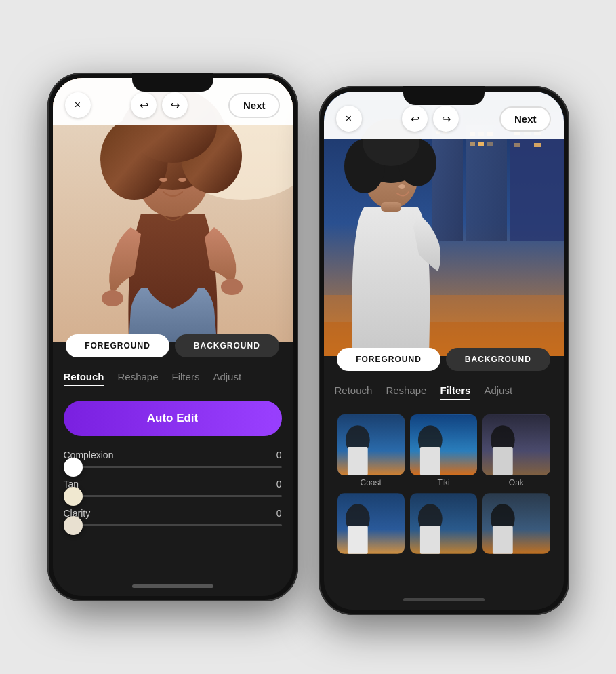  I want to click on segment-bar-1: FOREGROUND BACKGROUND, so click(173, 346).